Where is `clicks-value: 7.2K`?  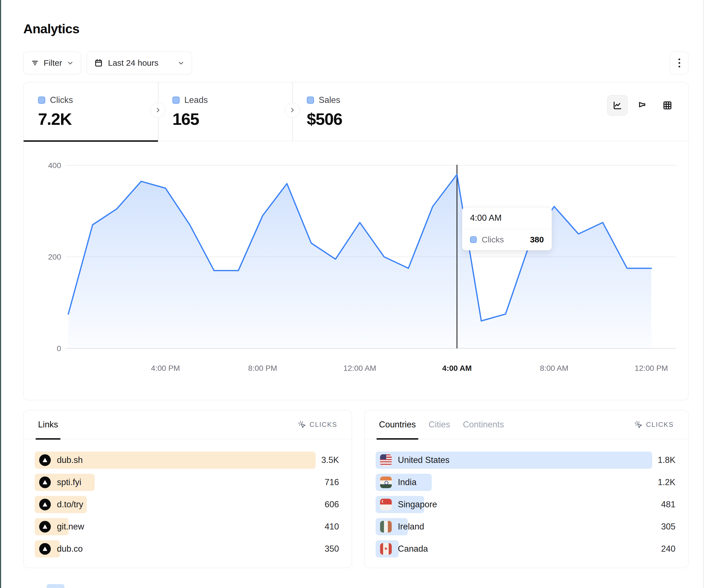
clicks-value: 7.2K is located at coordinates (98, 119).